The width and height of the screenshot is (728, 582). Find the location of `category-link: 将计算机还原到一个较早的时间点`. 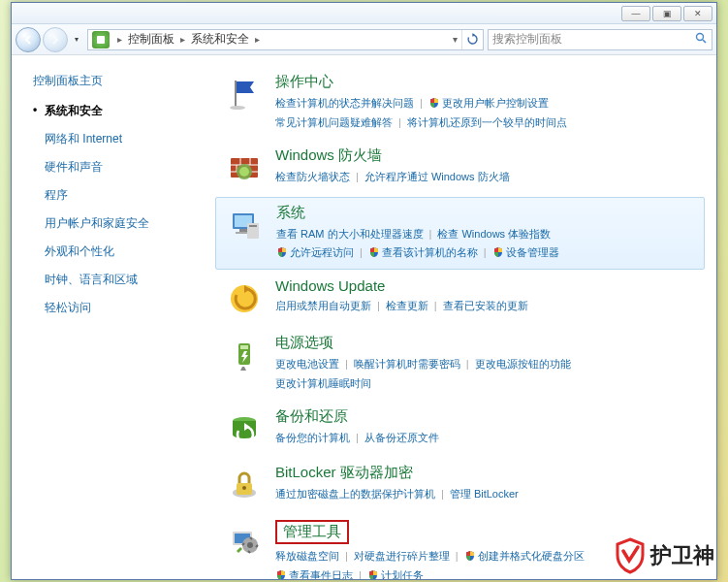

category-link: 将计算机还原到一个较早的时间点 is located at coordinates (487, 122).